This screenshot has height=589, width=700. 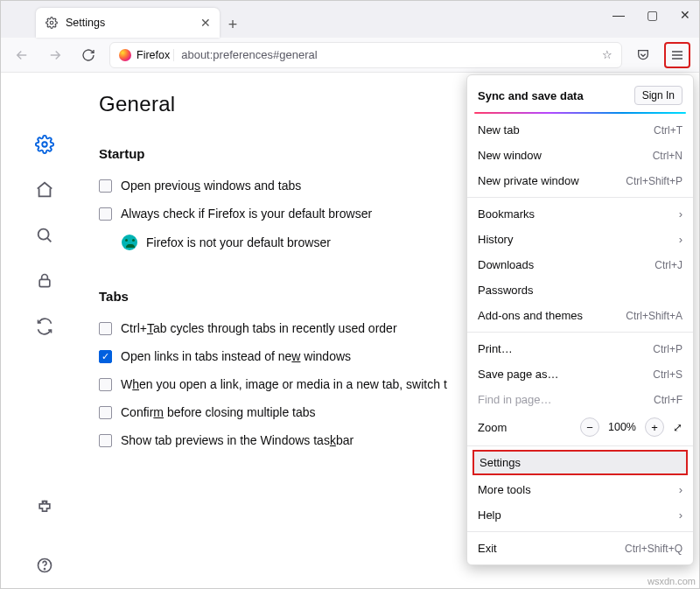 I want to click on browser-toolbar: Firefox about:preferences#general ☆, so click(x=350, y=55).